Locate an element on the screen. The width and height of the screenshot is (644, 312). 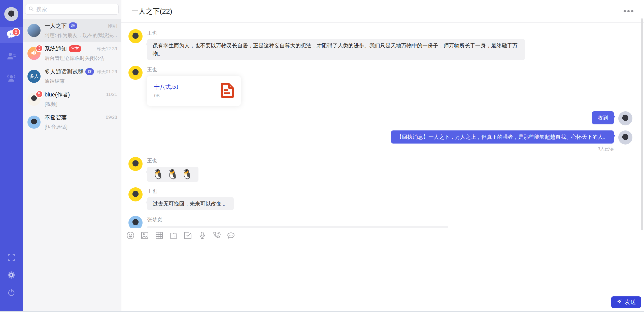
nav-contacts is located at coordinates (11, 57).